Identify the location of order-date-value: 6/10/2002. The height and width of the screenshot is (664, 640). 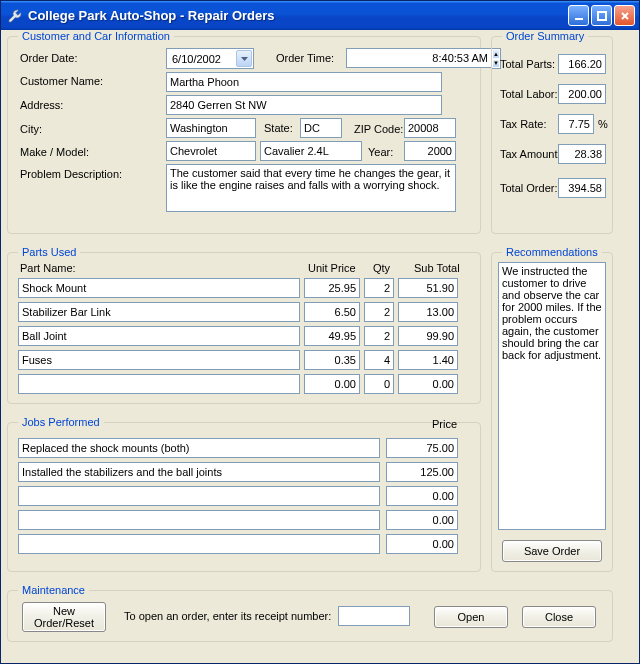
(201, 59).